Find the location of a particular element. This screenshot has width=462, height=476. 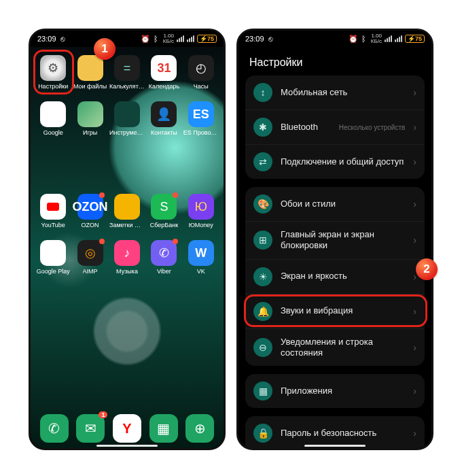

app-контакты: 👤Контакты is located at coordinates (164, 122).